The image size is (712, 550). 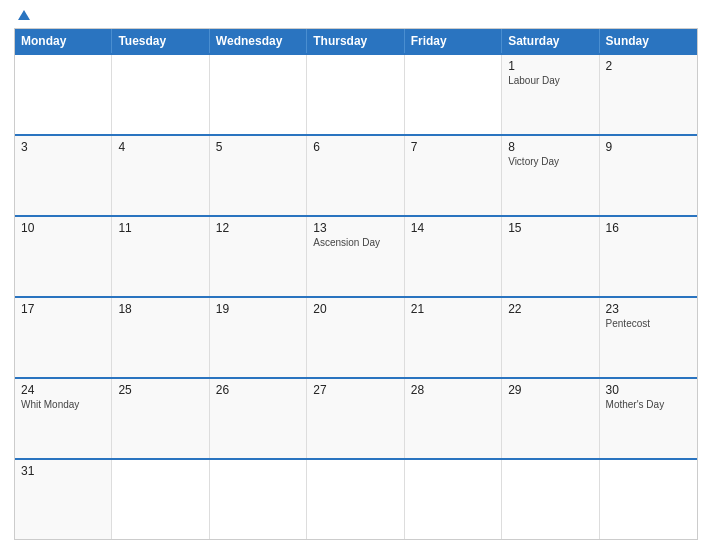 I want to click on day-number: 21, so click(x=453, y=309).